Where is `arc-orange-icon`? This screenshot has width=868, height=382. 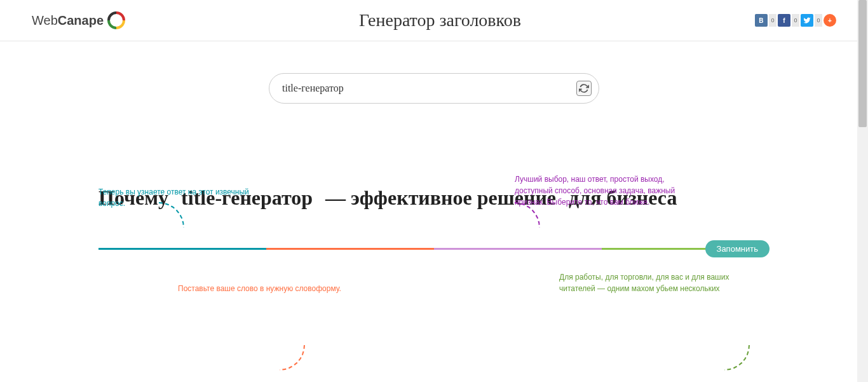 arc-orange-icon is located at coordinates (280, 345).